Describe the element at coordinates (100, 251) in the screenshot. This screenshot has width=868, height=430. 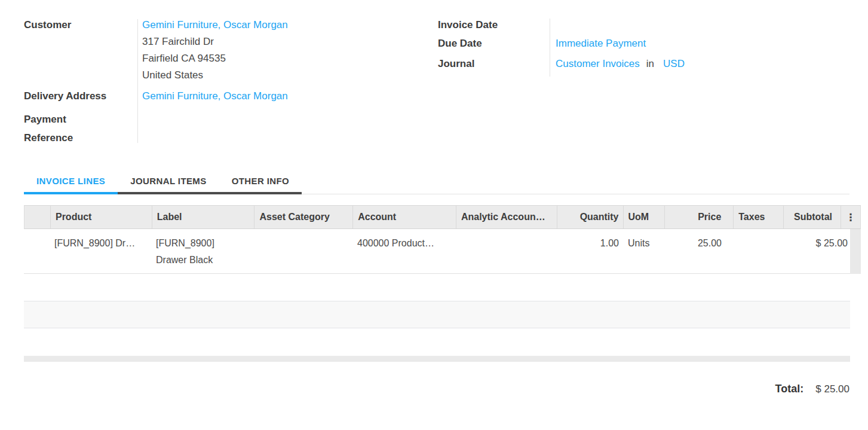
I see `cell-product: [FURN_8900] Dr…` at that location.